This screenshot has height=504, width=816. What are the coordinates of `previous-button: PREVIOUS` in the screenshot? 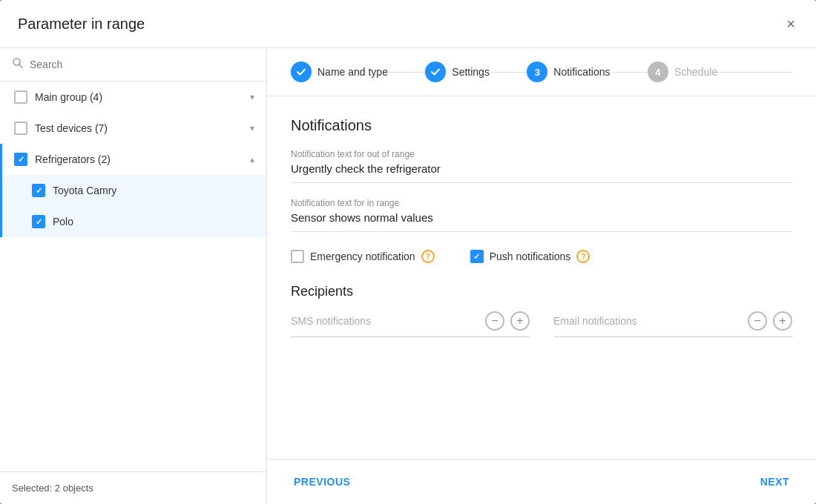 It's located at (322, 482).